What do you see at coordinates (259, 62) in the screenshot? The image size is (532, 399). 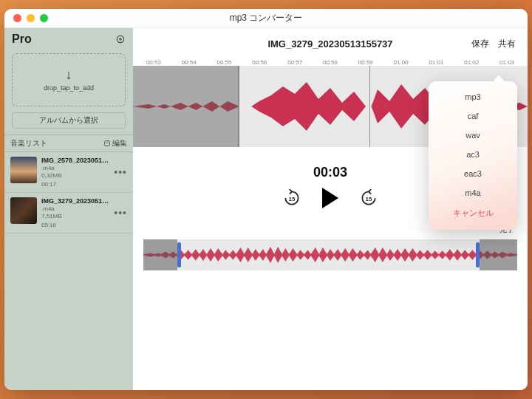 I see `ruler-tick: 00:56` at bounding box center [259, 62].